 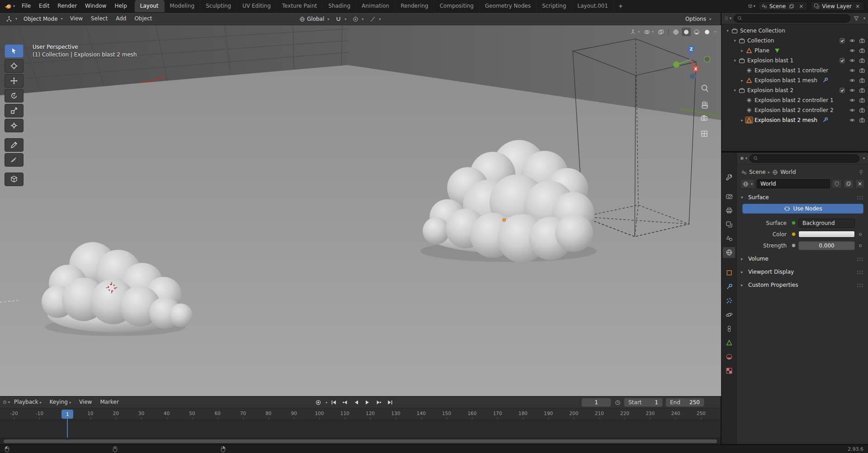 What do you see at coordinates (67, 414) in the screenshot?
I see `playhead: 1` at bounding box center [67, 414].